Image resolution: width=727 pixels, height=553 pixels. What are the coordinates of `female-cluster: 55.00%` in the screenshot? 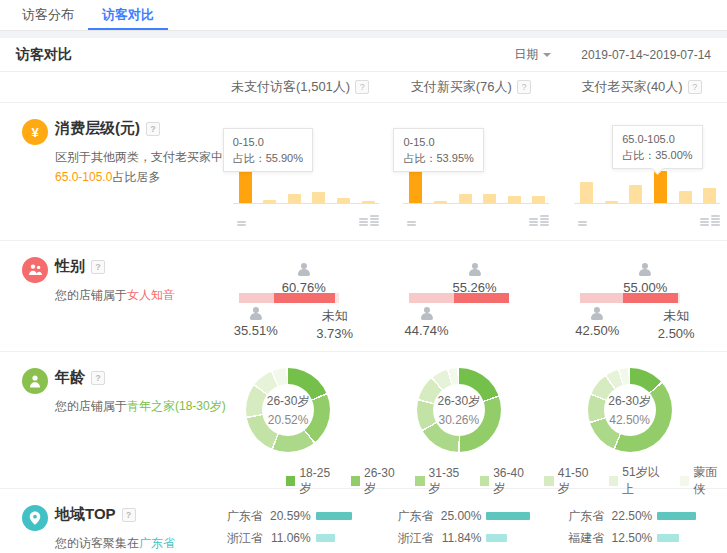 It's located at (645, 279).